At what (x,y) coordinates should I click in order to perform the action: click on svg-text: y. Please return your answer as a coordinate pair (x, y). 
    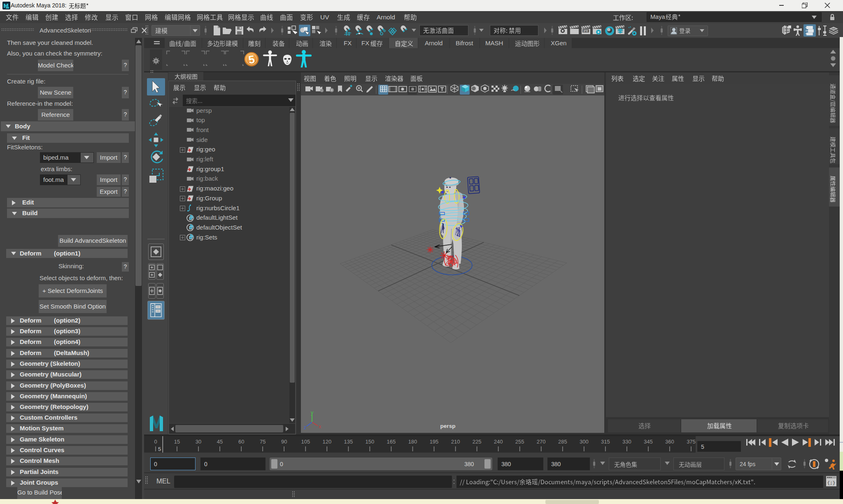
    Looking at the image, I should click on (312, 413).